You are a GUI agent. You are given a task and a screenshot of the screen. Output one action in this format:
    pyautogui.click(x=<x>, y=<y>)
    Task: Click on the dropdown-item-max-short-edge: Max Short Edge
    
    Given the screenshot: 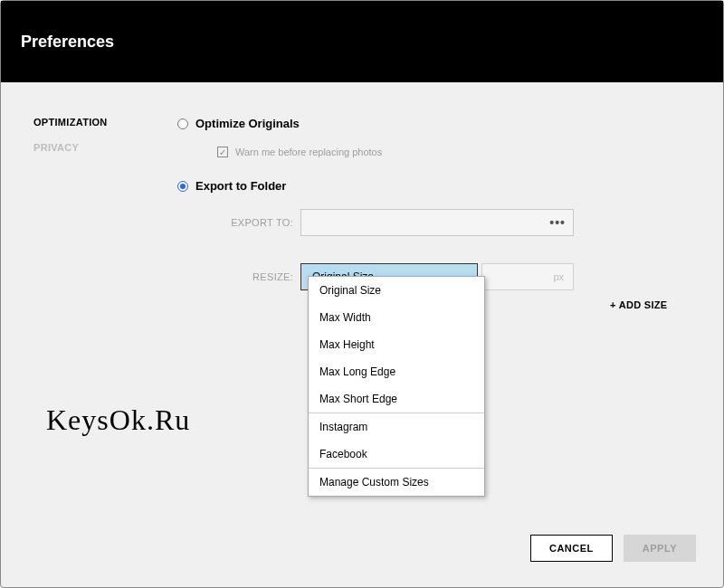 What is the action you would take?
    pyautogui.click(x=396, y=399)
    